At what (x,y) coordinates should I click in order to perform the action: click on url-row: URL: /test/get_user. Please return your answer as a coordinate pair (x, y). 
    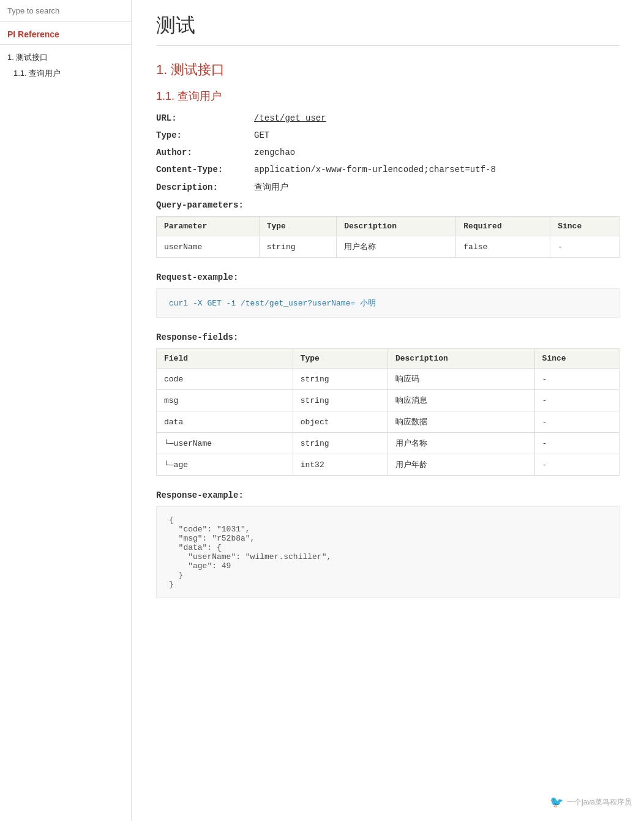
    Looking at the image, I should click on (388, 118).